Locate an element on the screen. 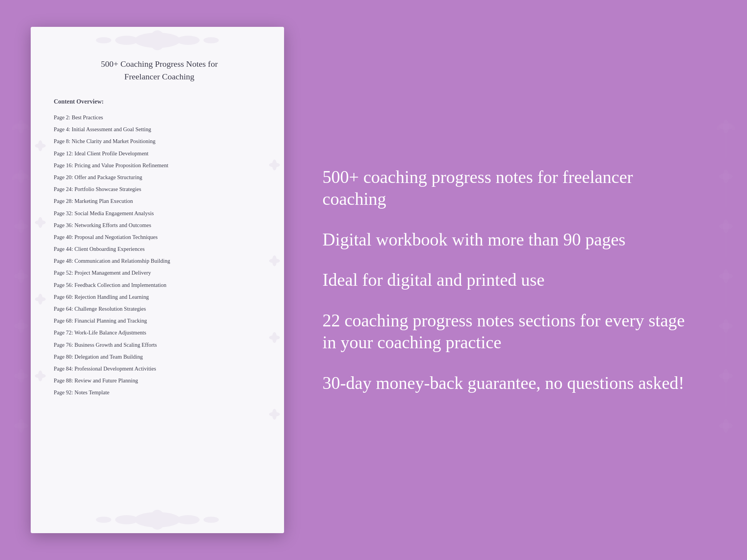 Image resolution: width=747 pixels, height=560 pixels. toc-item: Page 4: Initial Assessment and Goal Sett… is located at coordinates (159, 130).